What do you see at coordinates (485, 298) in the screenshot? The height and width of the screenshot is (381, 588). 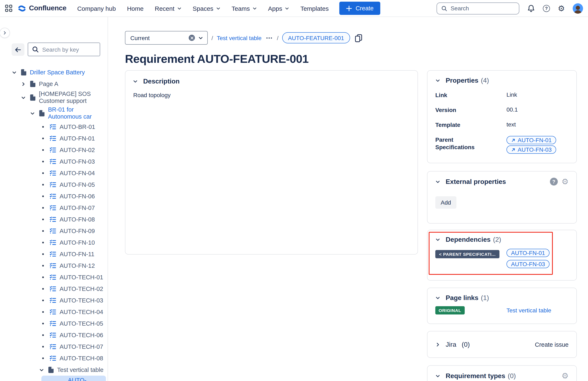 I see `panel-count: (1)` at bounding box center [485, 298].